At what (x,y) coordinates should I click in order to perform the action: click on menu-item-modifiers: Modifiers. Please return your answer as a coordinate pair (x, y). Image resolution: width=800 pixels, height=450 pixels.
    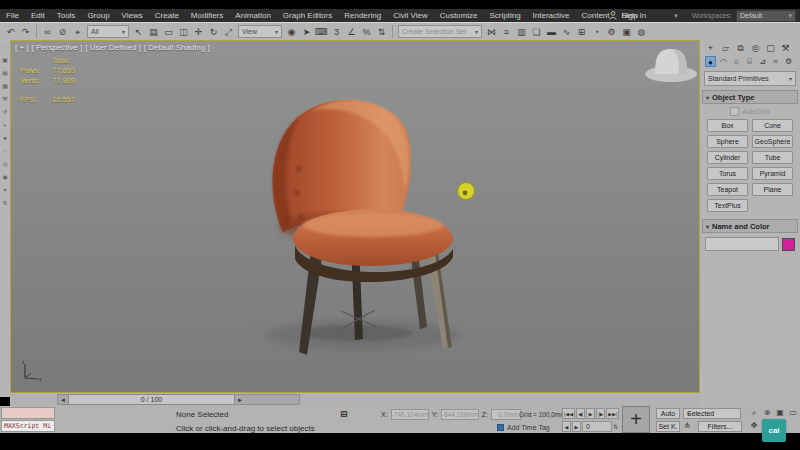
    Looking at the image, I should click on (207, 16).